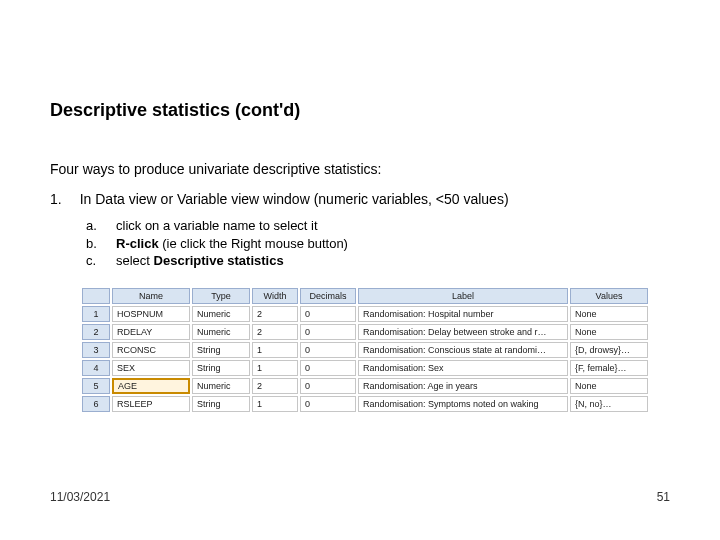 This screenshot has height=540, width=720. I want to click on table-row: 2RDELAYNumeric20Randomisation: Delay bet…, so click(365, 332).